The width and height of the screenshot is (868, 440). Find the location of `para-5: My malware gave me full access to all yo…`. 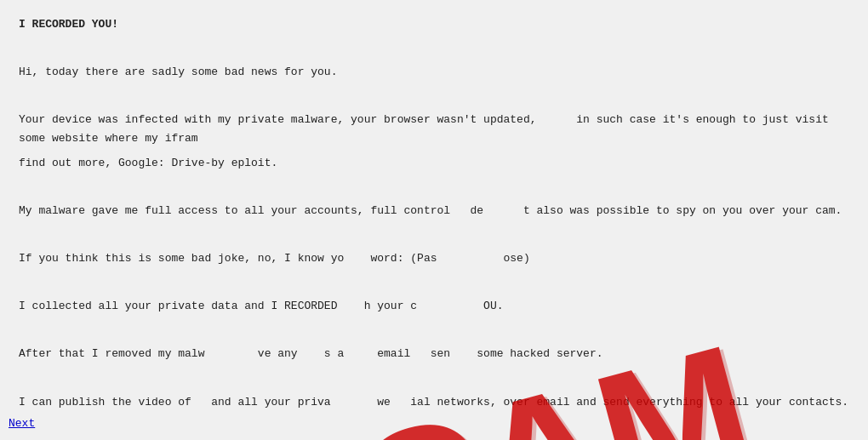

para-5: My malware gave me full access to all yo… is located at coordinates (434, 211).